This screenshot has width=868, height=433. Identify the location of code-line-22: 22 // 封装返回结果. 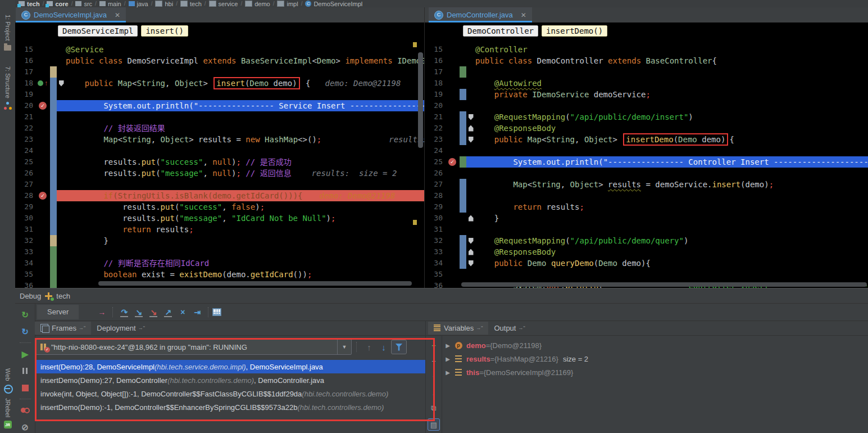
(220, 128).